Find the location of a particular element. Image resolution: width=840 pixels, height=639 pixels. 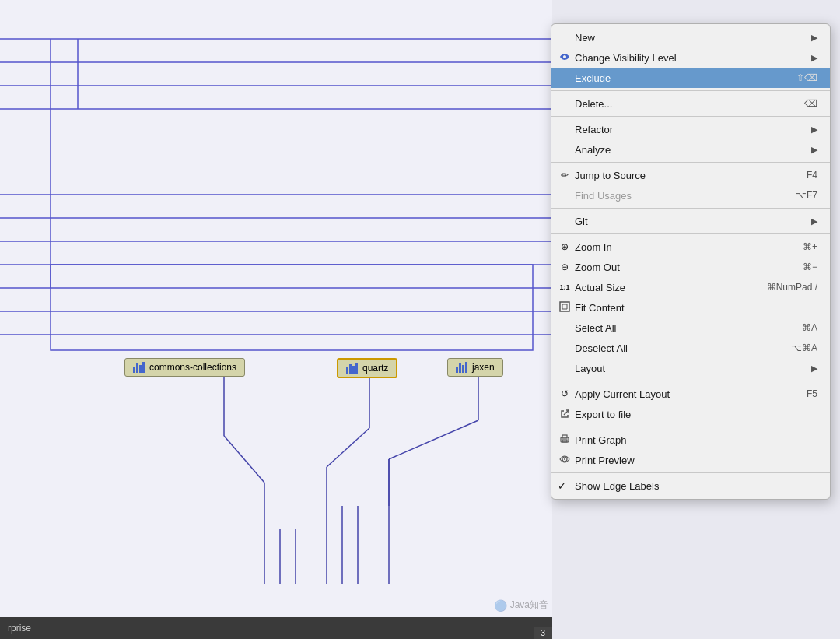

change-visibility-label: Change Visibility Level is located at coordinates (690, 58).